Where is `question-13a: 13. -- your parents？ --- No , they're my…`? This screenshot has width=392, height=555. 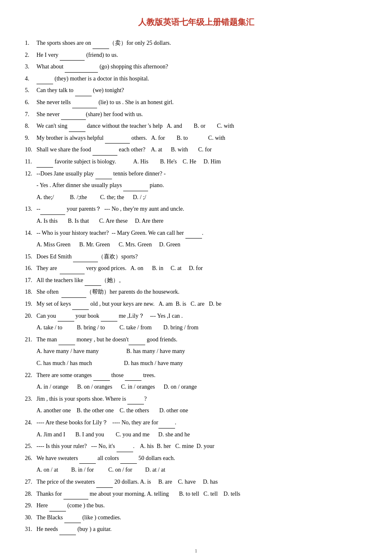
question-13a: 13. -- your parents？ --- No , they're my… is located at coordinates (196, 209).